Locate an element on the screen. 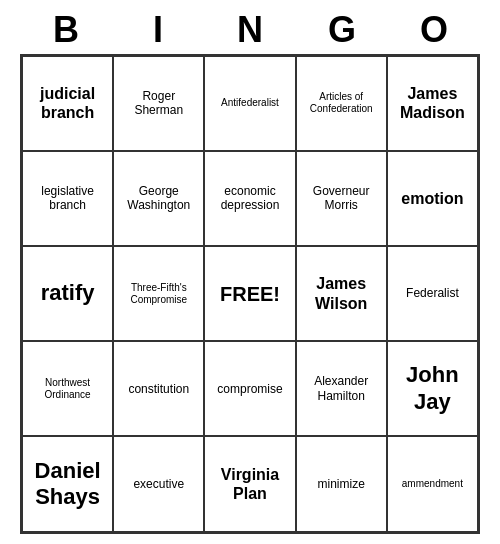 The image size is (500, 544). bingo-cell: emotion is located at coordinates (432, 198).